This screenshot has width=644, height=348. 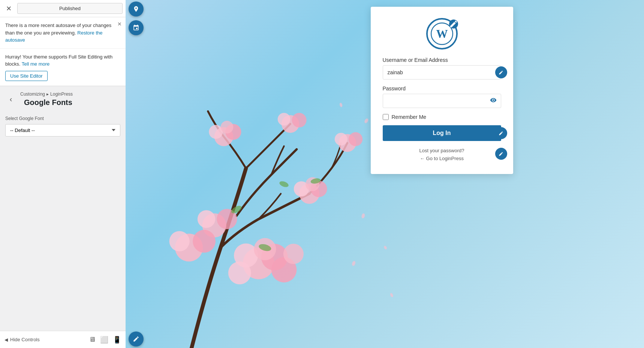 What do you see at coordinates (63, 339) in the screenshot?
I see `bottom-bar: ◀ Hide Controls 🖥 ⬜ 📱` at bounding box center [63, 339].